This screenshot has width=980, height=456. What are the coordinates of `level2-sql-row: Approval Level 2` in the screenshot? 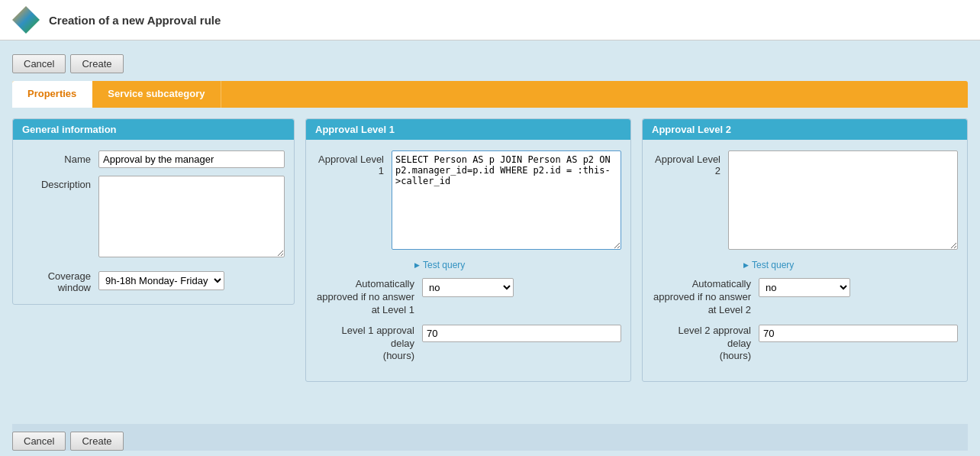 It's located at (804, 202).